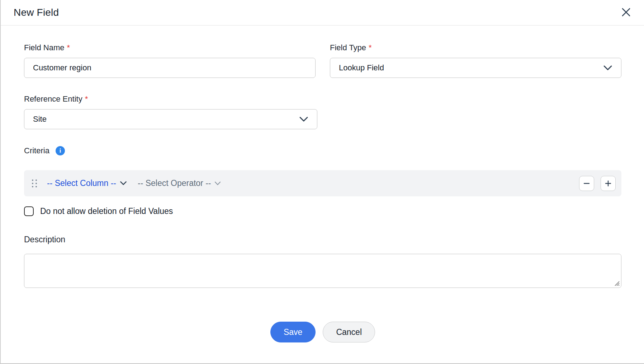 This screenshot has width=644, height=364. Describe the element at coordinates (349, 332) in the screenshot. I see `cancel-button: Cancel` at that location.